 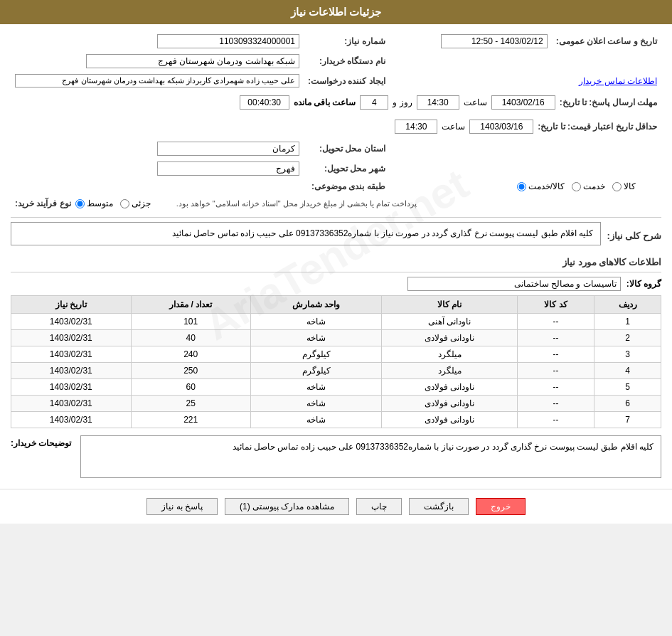 I want to click on cell-row: 4, so click(x=628, y=371).